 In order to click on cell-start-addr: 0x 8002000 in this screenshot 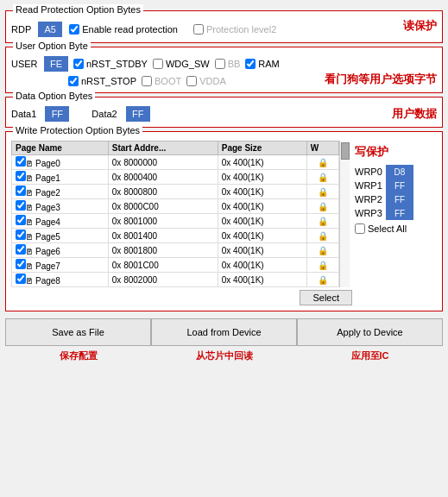, I will do `click(162, 280)`.